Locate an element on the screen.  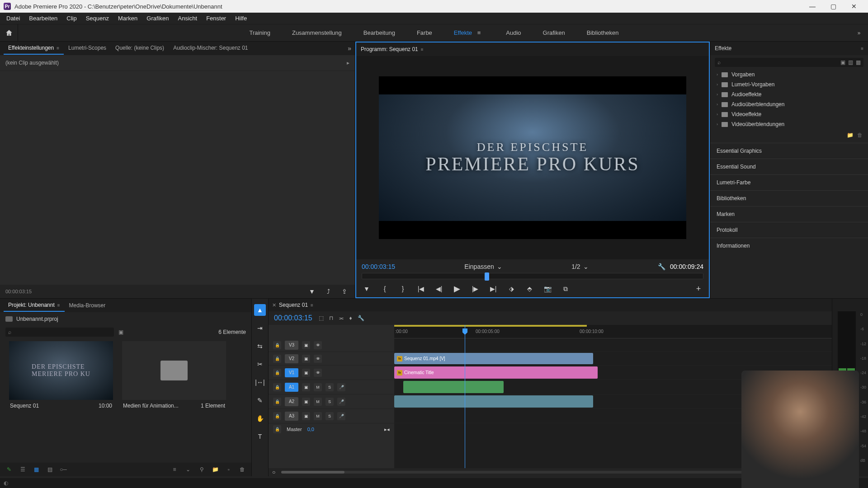
source-filter-icon: ▼ is located at coordinates (312, 291).